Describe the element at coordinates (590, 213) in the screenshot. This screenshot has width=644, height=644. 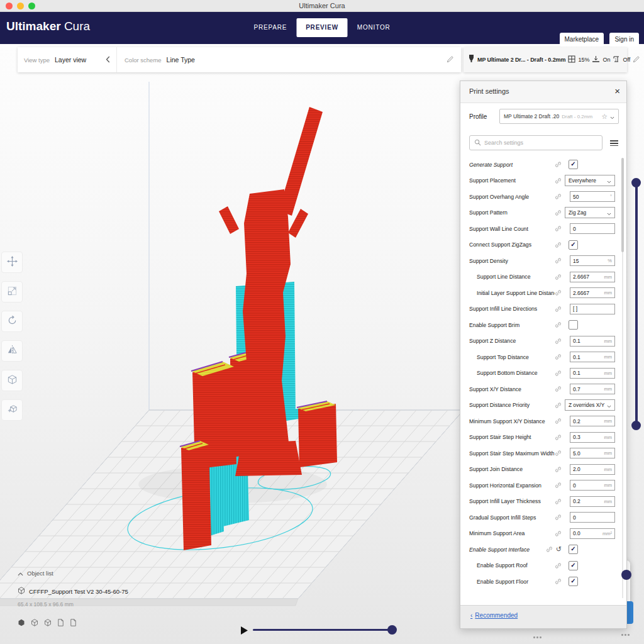
I see `setting-select: Zig Zag` at that location.